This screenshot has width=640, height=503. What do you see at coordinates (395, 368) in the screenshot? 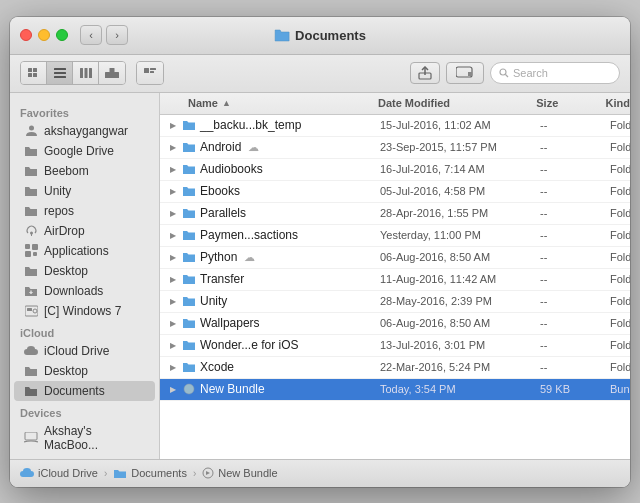
I see `table-row: ▶ Xcode 22-Mar-2016, 5:24 PM -- Fold` at bounding box center [395, 368].